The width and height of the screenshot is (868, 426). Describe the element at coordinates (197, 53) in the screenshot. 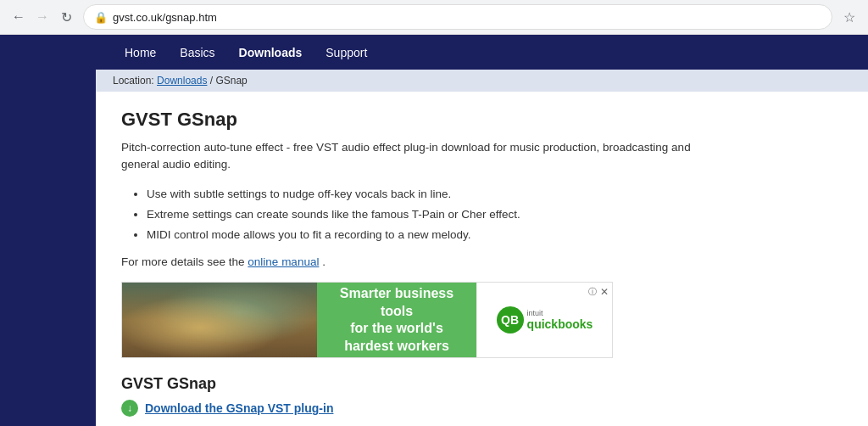

I see `nav-basics: Basics` at that location.